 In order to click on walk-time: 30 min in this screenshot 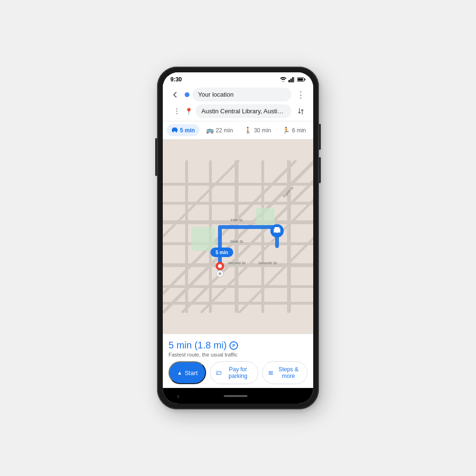, I will do `click(262, 130)`.